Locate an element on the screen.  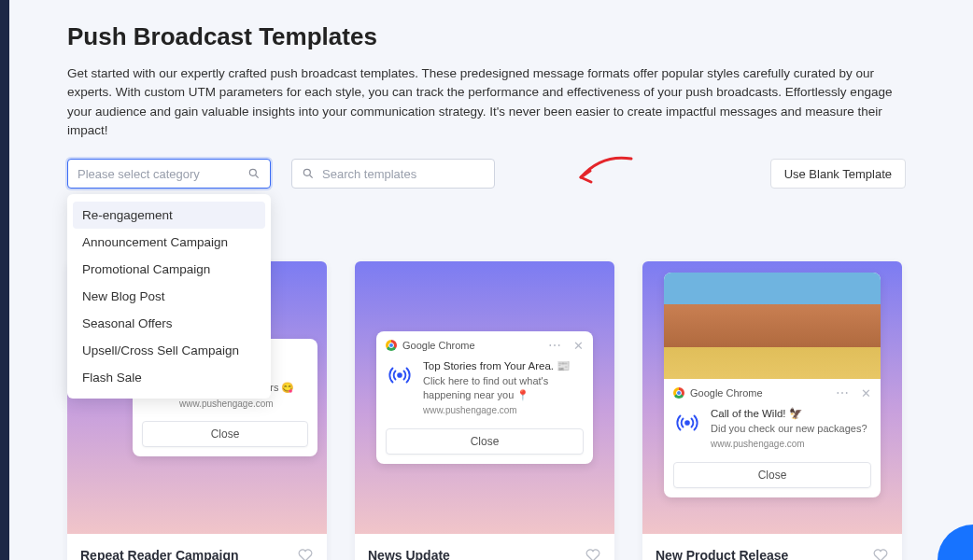
category-option-announcement: Announcement Campaign is located at coordinates (169, 243).